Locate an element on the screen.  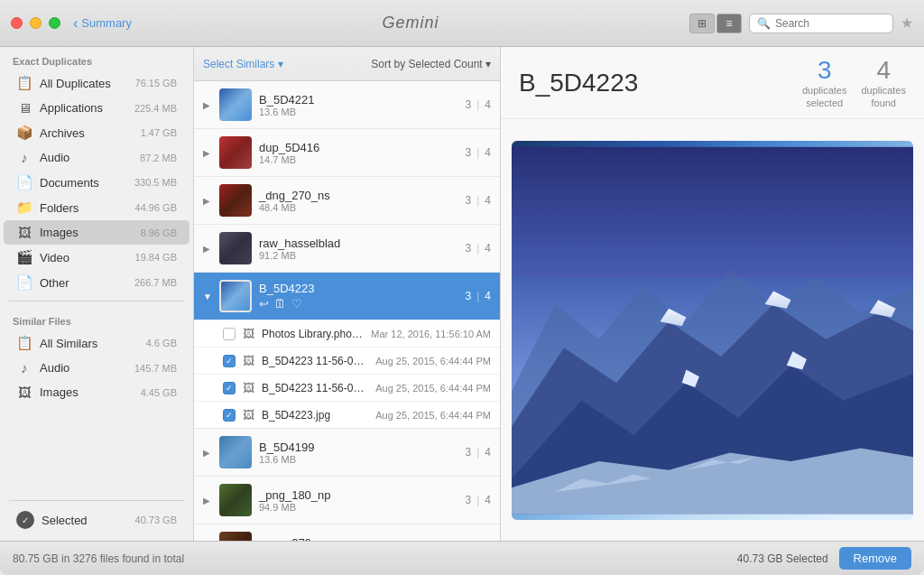
select-similars-button: Select Similars ▾ is located at coordinates (244, 64).